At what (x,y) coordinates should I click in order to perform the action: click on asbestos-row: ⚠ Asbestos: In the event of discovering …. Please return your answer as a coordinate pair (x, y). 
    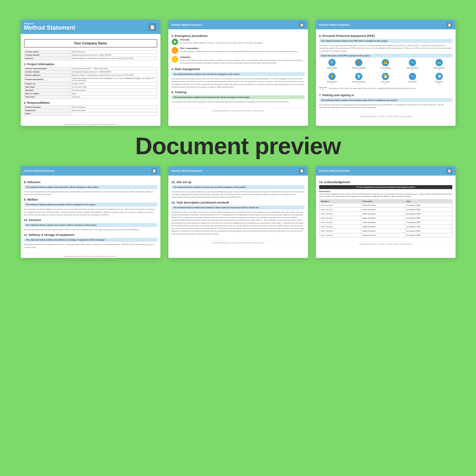
    Looking at the image, I should click on (238, 61).